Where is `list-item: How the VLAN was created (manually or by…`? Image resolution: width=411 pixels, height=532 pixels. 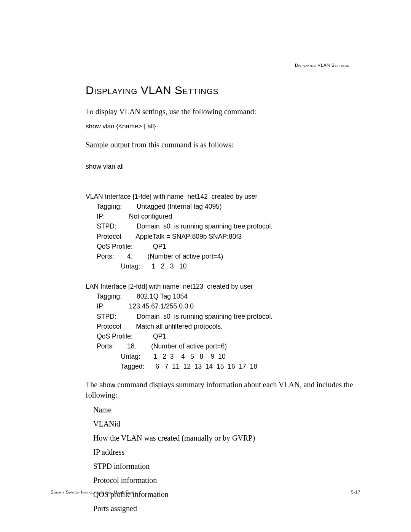
list-item: How the VLAN was created (manually or by… is located at coordinates (227, 438).